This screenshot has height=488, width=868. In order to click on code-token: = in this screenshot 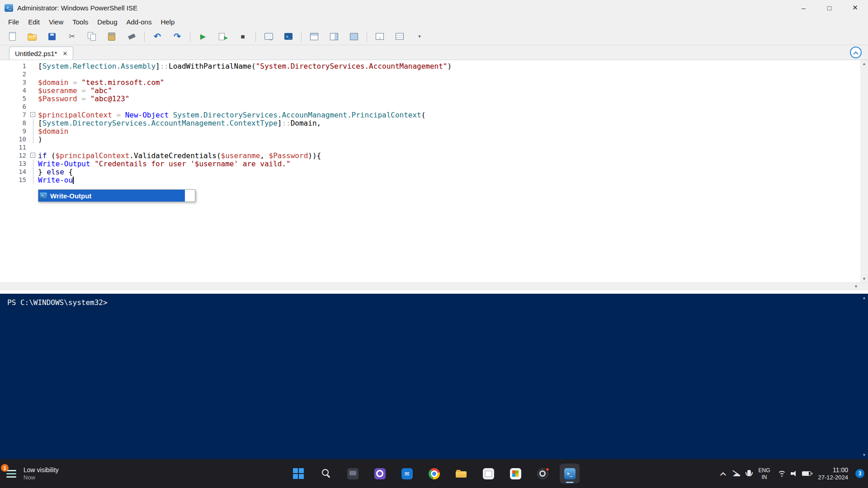, I will do `click(84, 90)`.